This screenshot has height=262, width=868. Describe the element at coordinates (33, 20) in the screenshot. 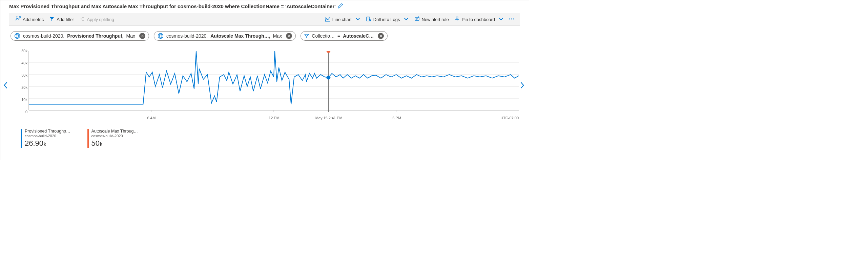

I see `add-metric-label: Add metric` at that location.